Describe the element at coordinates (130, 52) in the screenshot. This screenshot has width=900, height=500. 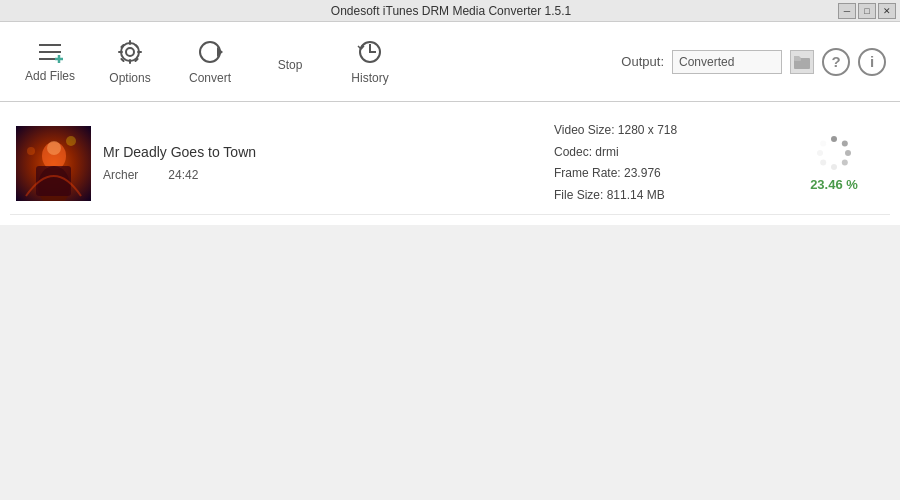
I see `options-icon` at that location.